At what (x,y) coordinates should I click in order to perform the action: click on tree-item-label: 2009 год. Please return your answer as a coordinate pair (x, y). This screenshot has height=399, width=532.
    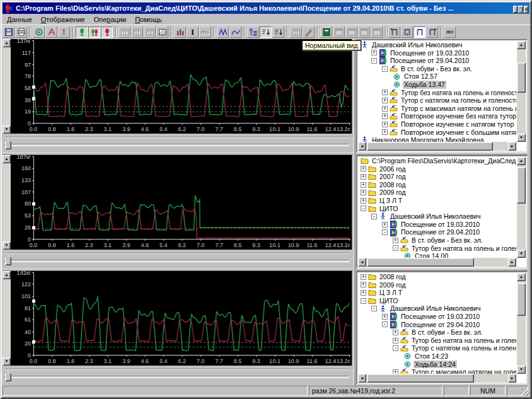
    Looking at the image, I should click on (393, 285).